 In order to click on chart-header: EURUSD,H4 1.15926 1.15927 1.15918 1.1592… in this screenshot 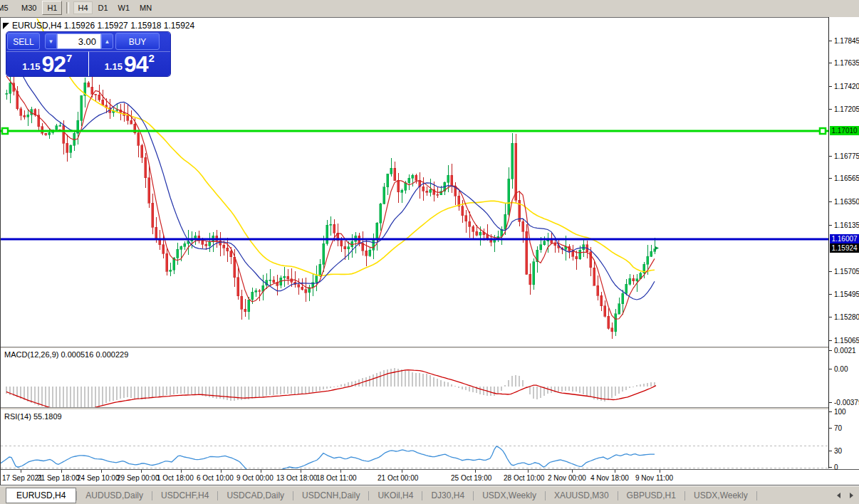, I will do `click(98, 26)`.